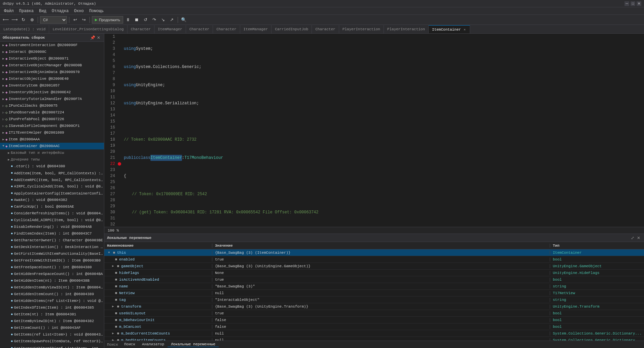  Describe the element at coordinates (130, 345) in the screenshot. I see `search-tab-search: Поиск` at that location.